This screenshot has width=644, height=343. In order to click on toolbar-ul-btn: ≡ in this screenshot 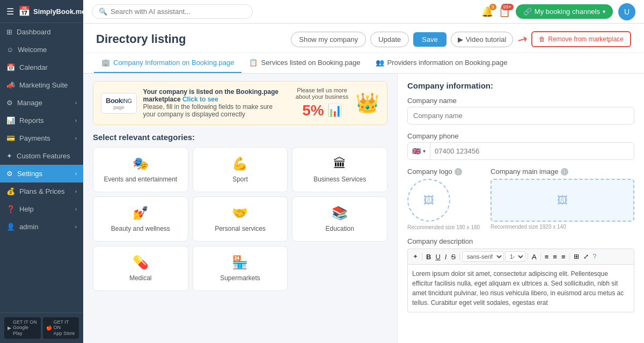, I will do `click(547, 257)`.